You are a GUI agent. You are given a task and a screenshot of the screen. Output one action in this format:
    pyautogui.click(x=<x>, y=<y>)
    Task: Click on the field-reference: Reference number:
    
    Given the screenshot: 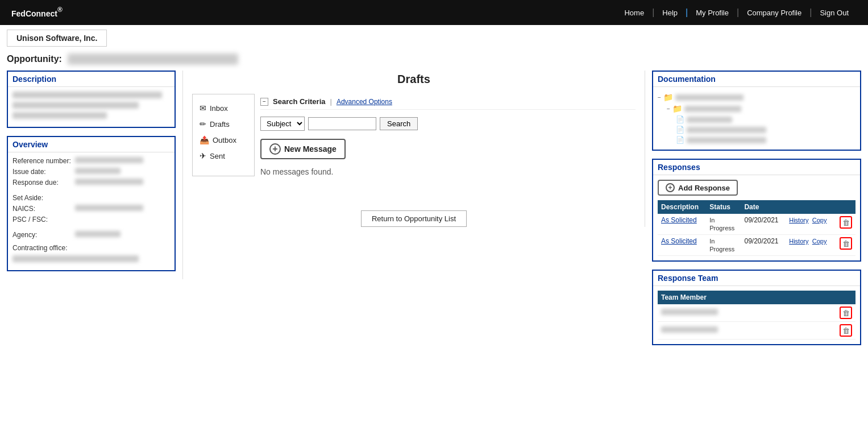 What is the action you would take?
    pyautogui.click(x=91, y=161)
    